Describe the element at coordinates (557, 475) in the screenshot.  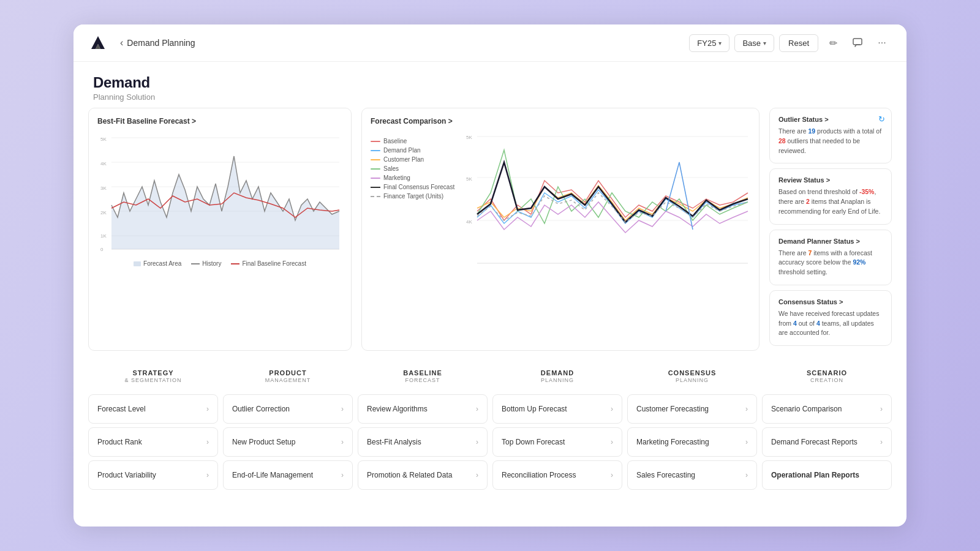
I see `reconciliation-process-cell: Reconciliation Process›` at that location.